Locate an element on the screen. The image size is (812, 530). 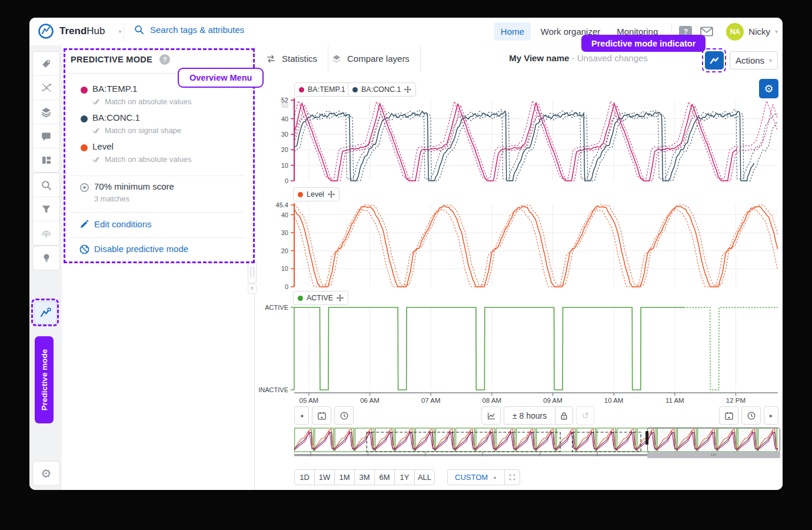
signal-condition: Match on absolute values is located at coordinates (142, 159).